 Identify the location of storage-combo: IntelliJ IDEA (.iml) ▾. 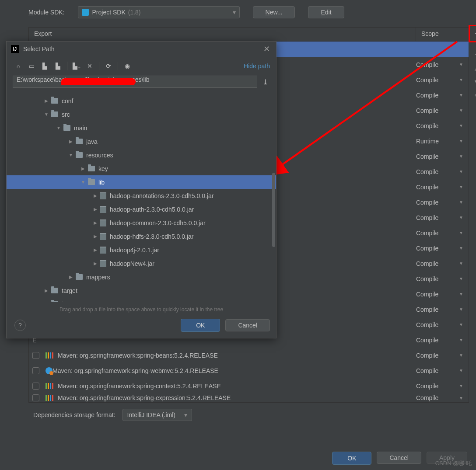
(158, 415).